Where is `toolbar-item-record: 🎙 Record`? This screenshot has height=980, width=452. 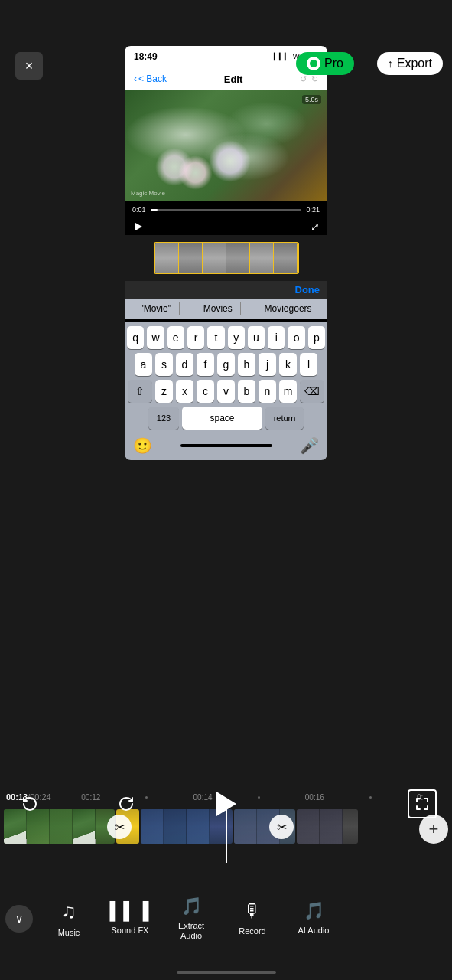
toolbar-item-record: 🎙 Record is located at coordinates (252, 919).